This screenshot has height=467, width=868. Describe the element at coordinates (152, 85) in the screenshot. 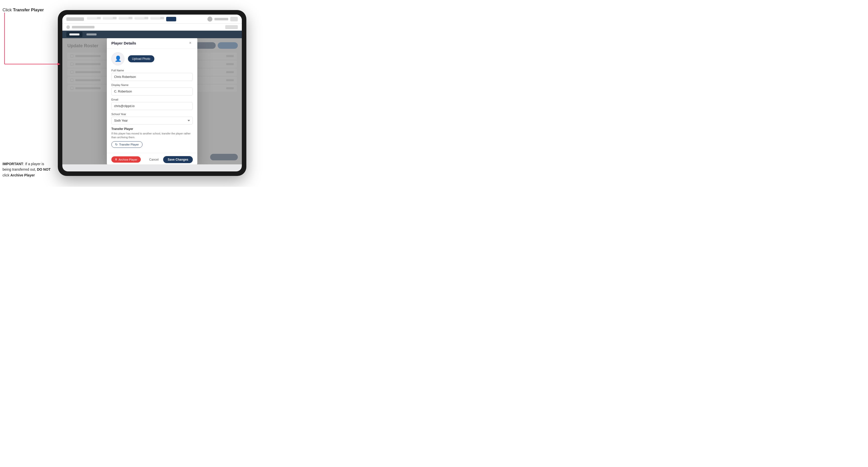

I see `display-name-label: Display Name` at that location.